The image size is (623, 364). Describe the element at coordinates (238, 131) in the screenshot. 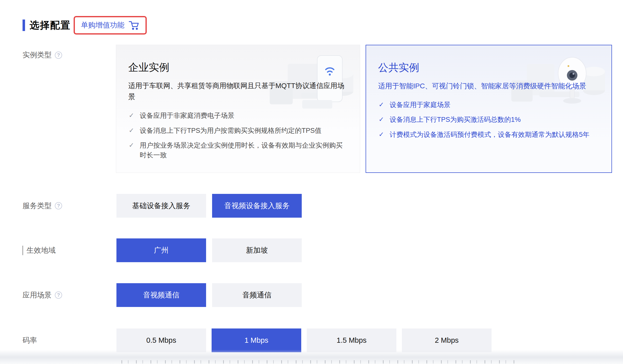

I see `feature-item: ✓ 设备消息上下行TPS为用户按需购买实例规格所约定的TPS值` at that location.